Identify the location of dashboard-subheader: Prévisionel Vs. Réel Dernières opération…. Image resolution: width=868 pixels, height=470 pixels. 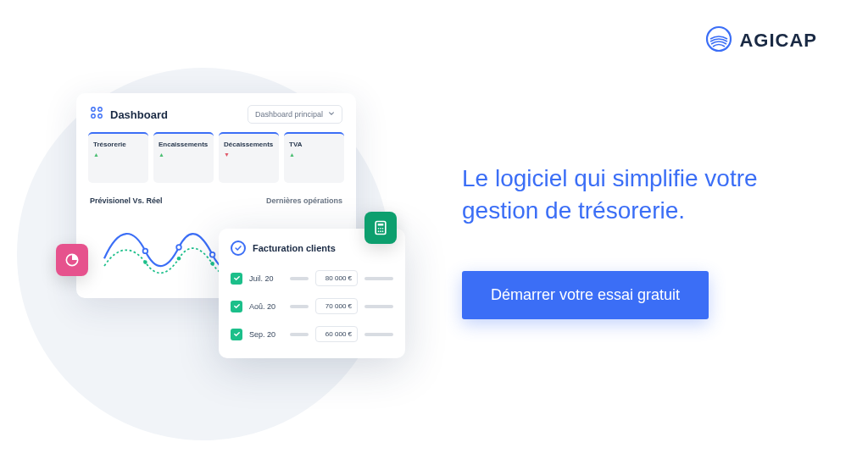
(216, 198).